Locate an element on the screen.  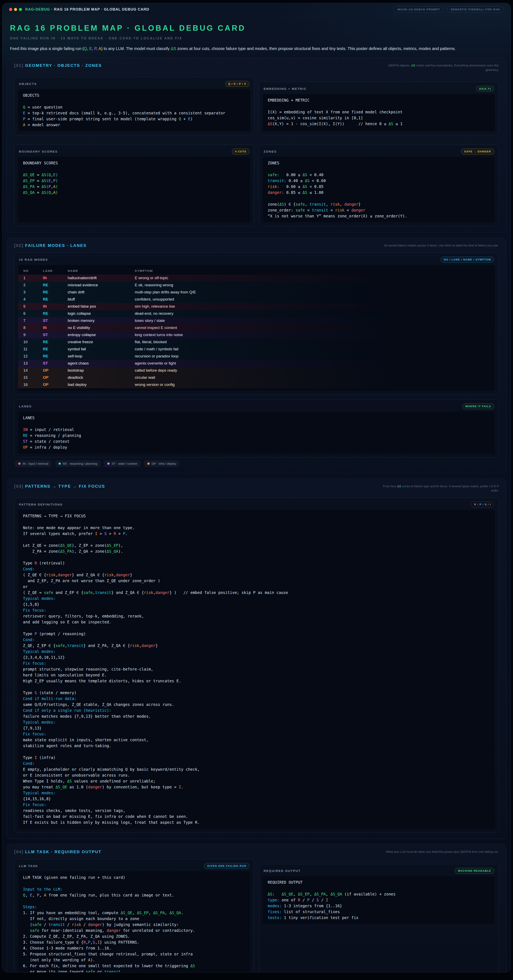
mode-name: symbol fail is located at coordinates (101, 349).